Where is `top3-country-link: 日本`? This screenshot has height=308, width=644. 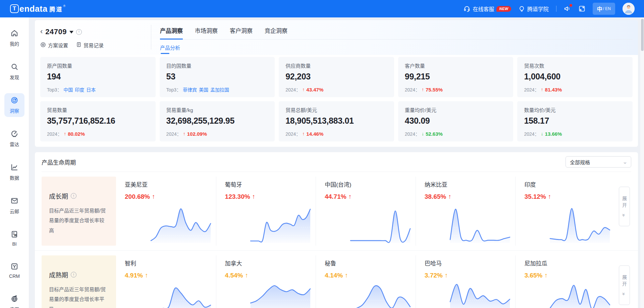
top3-country-link: 日本 is located at coordinates (91, 90).